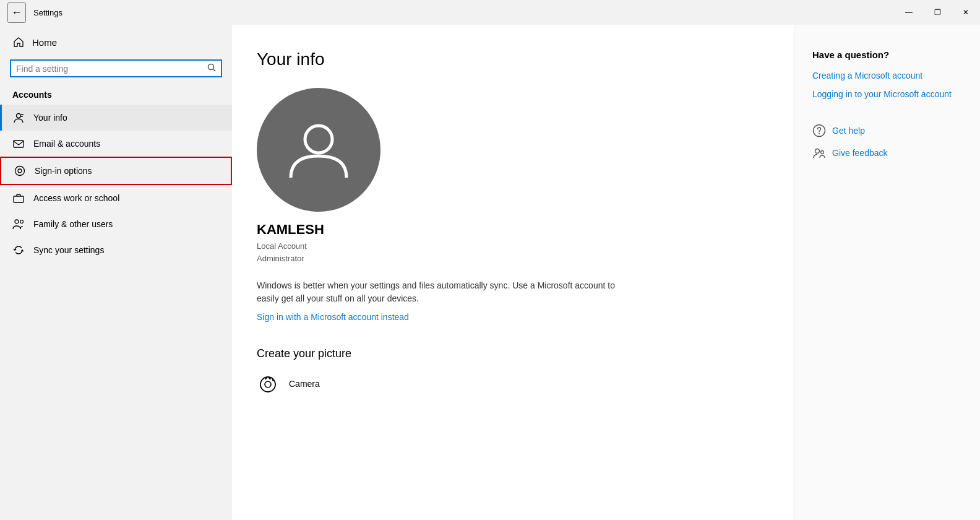  What do you see at coordinates (887, 131) in the screenshot?
I see `get-help-action: Get help` at bounding box center [887, 131].